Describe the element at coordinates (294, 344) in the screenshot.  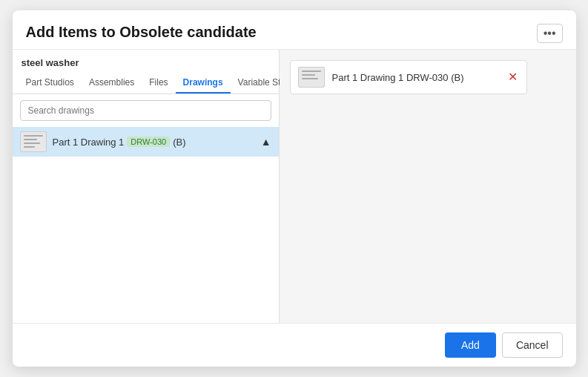
I see `dialog-footer: Add Cancel` at that location.